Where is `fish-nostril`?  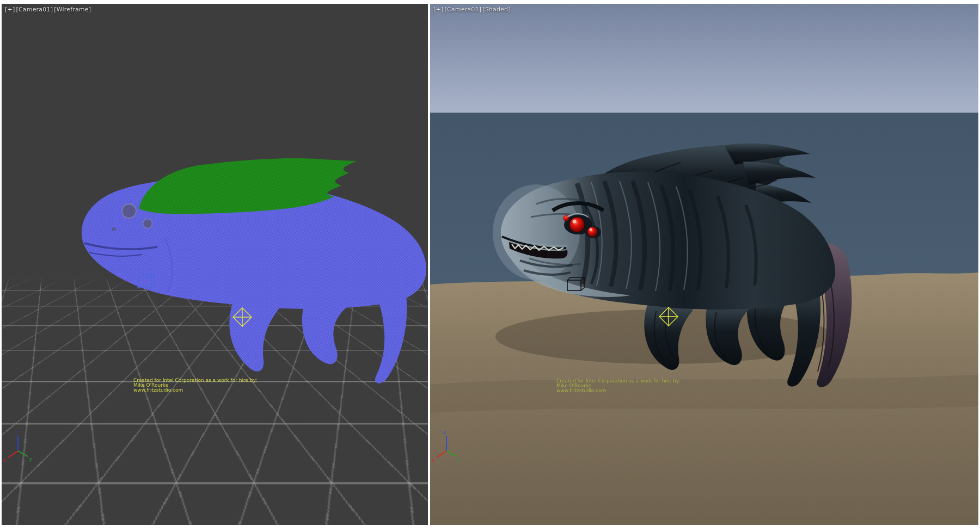
fish-nostril is located at coordinates (114, 230).